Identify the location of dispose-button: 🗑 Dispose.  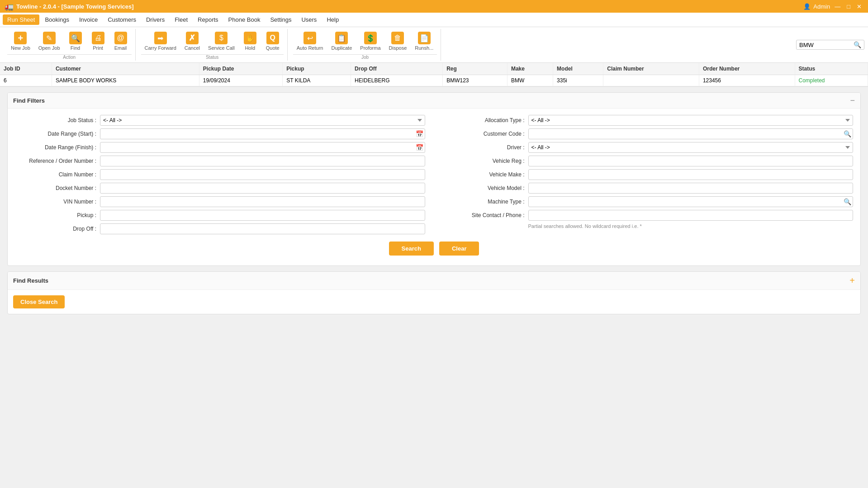
(398, 41).